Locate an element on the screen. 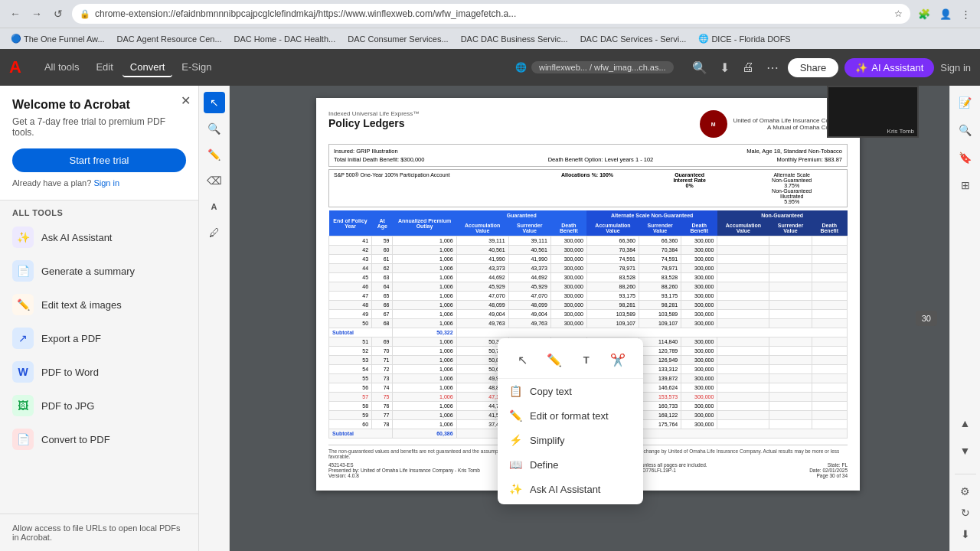 The image size is (980, 551). start-trial-button: Start free trial is located at coordinates (100, 161).